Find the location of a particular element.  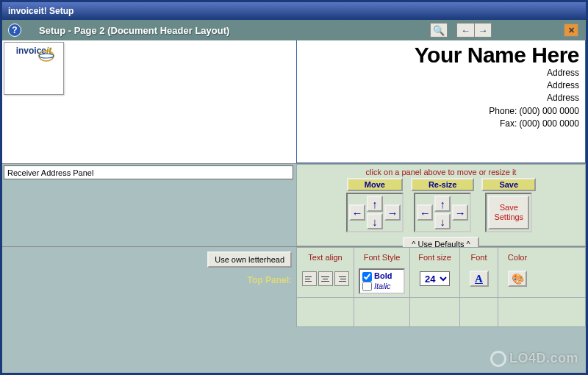

color-head: Color is located at coordinates (517, 257).